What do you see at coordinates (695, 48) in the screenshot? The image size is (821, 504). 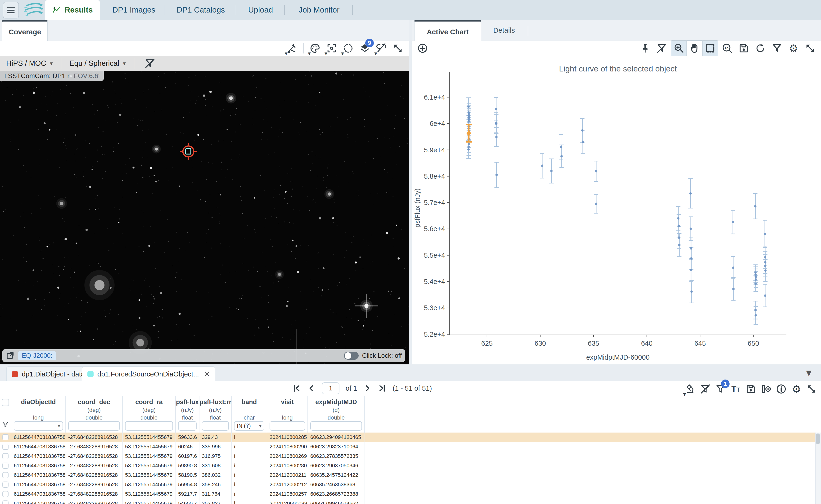 I see `pan-mode-button` at bounding box center [695, 48].